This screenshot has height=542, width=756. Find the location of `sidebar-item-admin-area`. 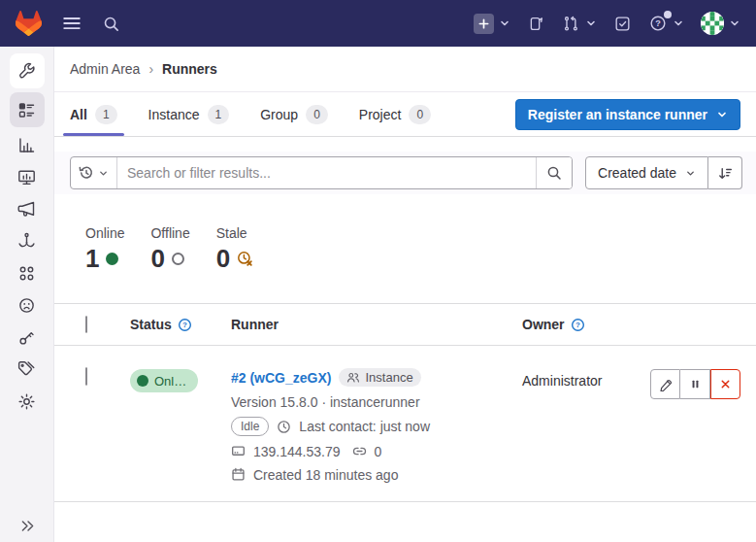

sidebar-item-admin-area is located at coordinates (27, 71).